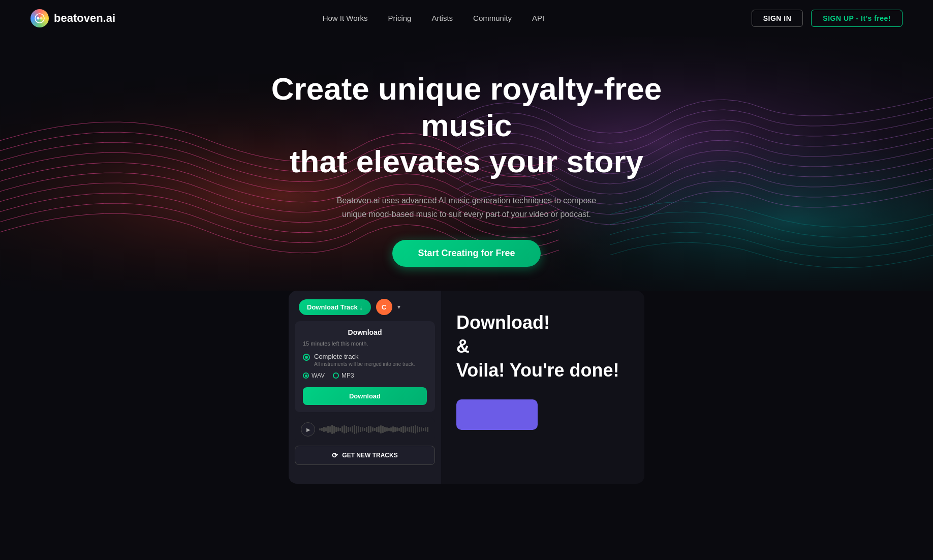  I want to click on hero-title: Create unique royalty-free music that el…, so click(466, 125).